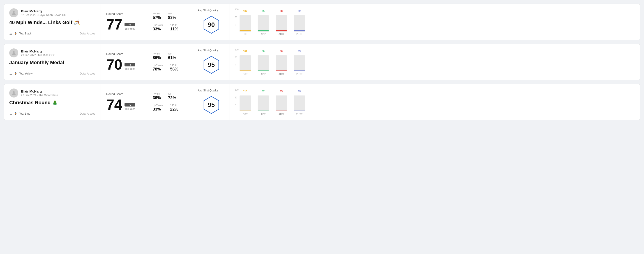 This screenshot has width=644, height=254. Describe the element at coordinates (300, 62) in the screenshot. I see `chart-column: 99 PUTT` at that location.